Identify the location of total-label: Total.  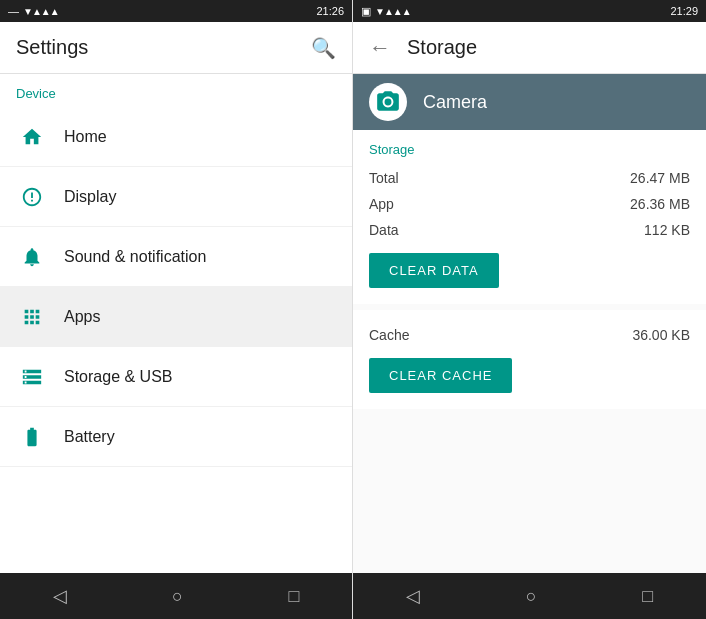
(384, 178).